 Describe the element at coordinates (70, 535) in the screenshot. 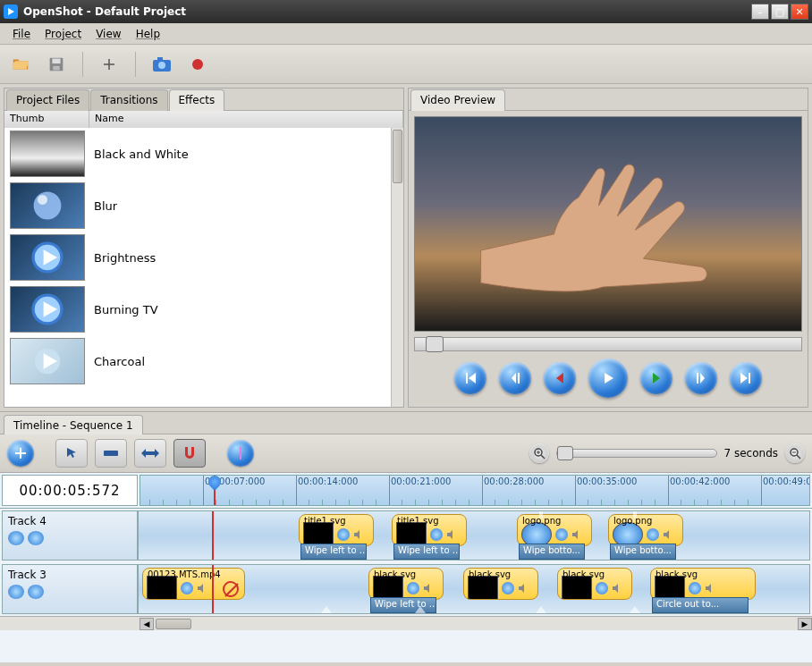

I see `track-header: Track 4` at that location.